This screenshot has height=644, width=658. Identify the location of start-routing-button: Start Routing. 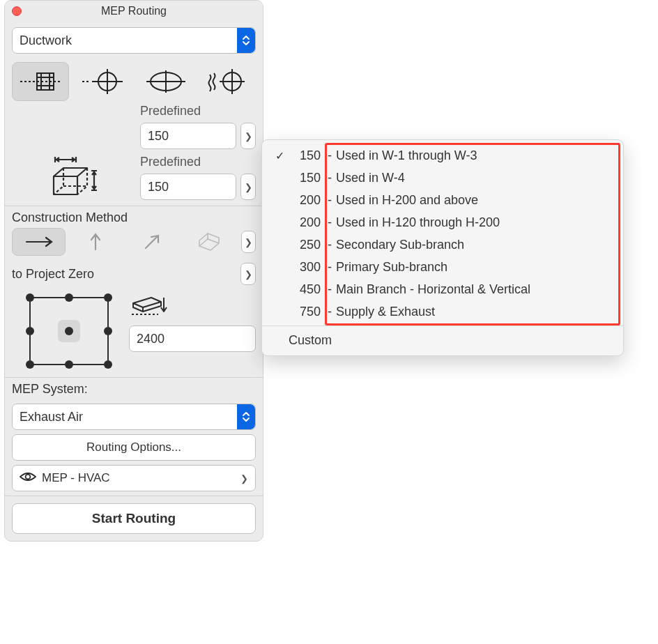
(134, 519).